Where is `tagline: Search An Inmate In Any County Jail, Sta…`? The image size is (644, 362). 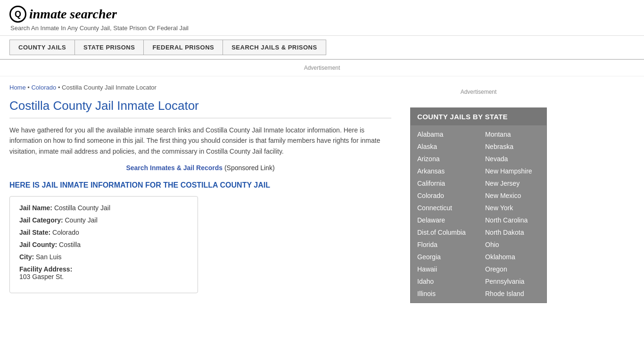 tagline: Search An Inmate In Any County Jail, Sta… is located at coordinates (322, 28).